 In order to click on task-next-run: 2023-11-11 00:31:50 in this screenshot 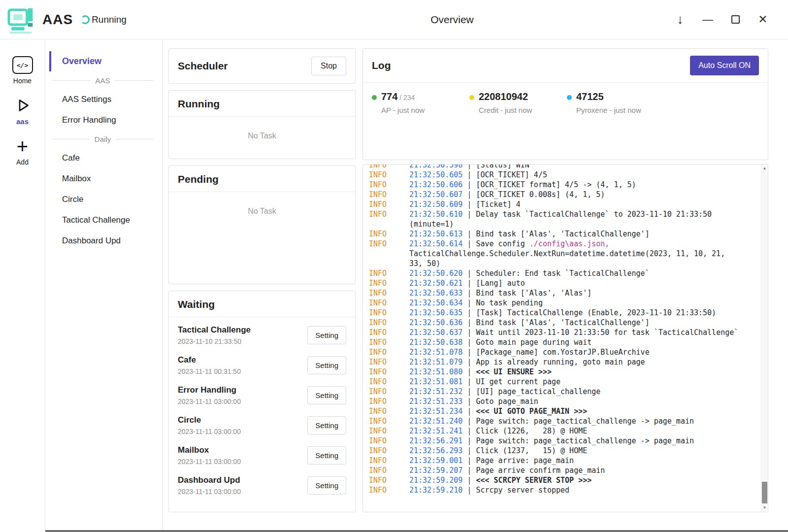, I will do `click(209, 371)`.